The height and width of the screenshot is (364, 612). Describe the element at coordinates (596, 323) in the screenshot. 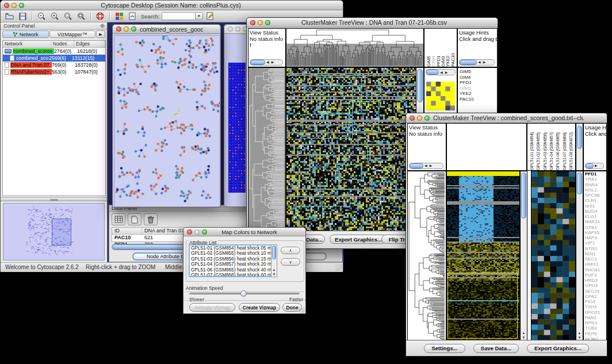

I see `gene-label: RPN1` at that location.